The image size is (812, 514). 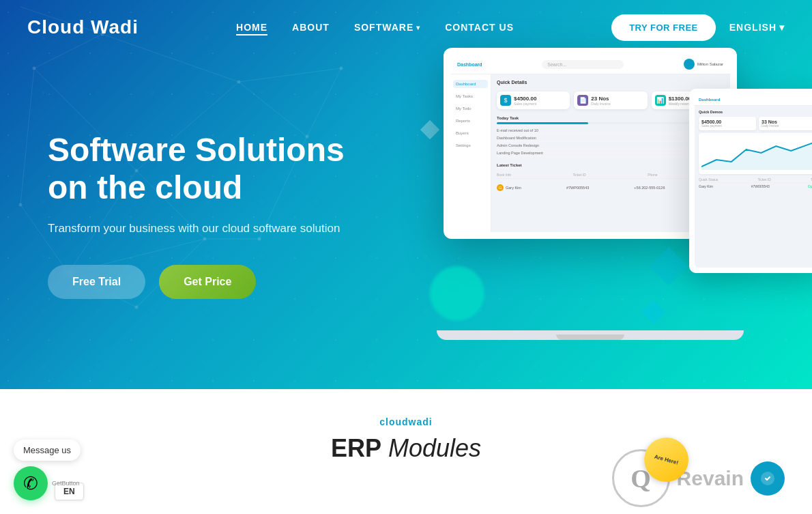 What do you see at coordinates (31, 483) in the screenshot?
I see `whatsapp-button: ✆` at bounding box center [31, 483].